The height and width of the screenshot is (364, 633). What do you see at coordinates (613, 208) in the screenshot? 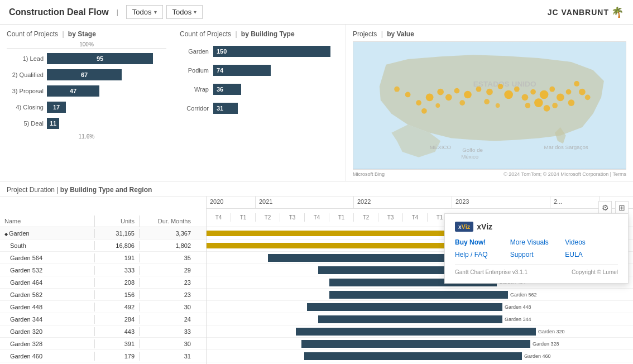
I see `gantt-toolbar: ⚙ ⊞` at bounding box center [613, 208].